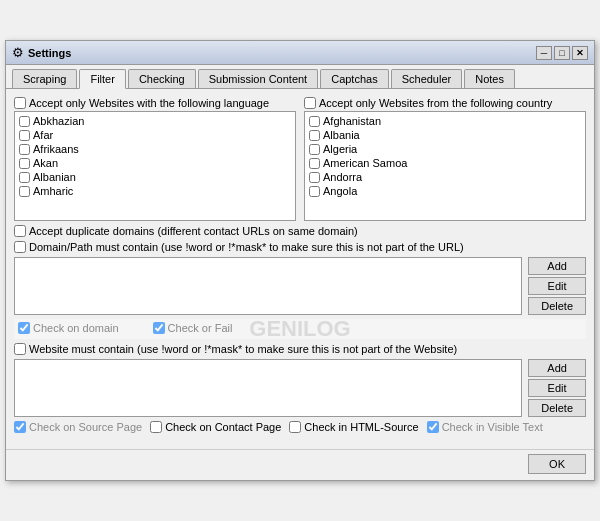 The height and width of the screenshot is (521, 600). What do you see at coordinates (427, 78) in the screenshot?
I see `tab-scheduler: Scheduler` at bounding box center [427, 78].